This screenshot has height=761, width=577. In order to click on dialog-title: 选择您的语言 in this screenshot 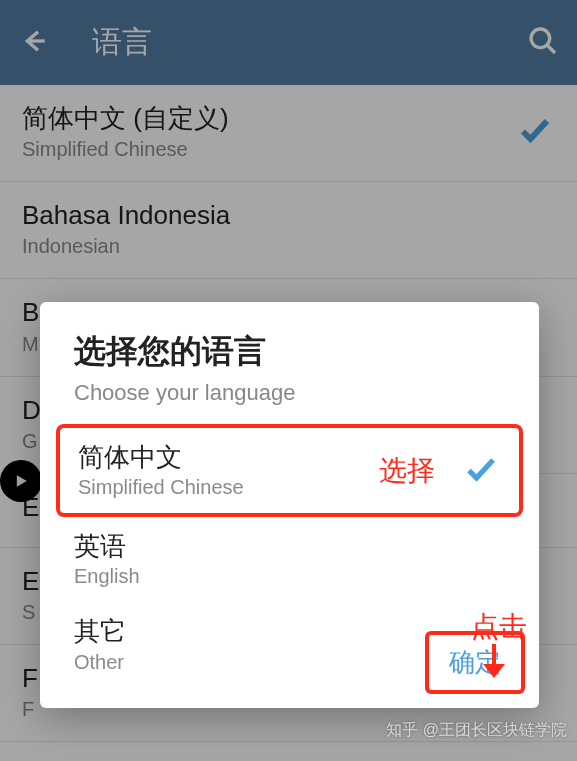, I will do `click(290, 352)`.